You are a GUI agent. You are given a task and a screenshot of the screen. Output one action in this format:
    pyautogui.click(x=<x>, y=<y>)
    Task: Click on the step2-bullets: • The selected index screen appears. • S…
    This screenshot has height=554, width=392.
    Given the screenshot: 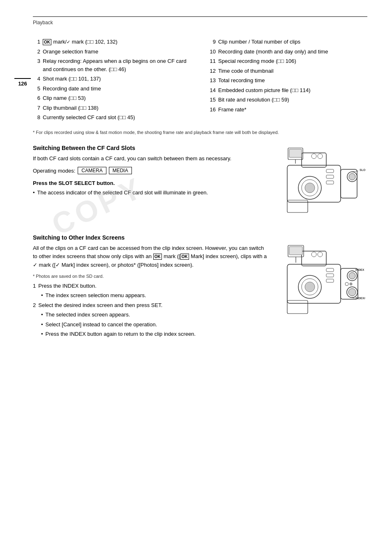 What is the action you would take?
    pyautogui.click(x=155, y=325)
    